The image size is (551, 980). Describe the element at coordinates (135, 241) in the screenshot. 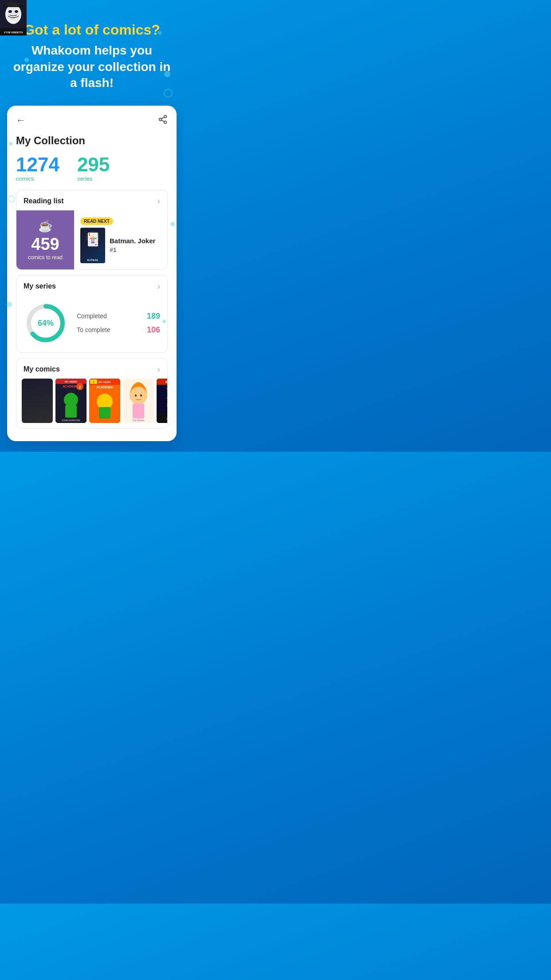

I see `comic-name: Batman. Joker` at that location.